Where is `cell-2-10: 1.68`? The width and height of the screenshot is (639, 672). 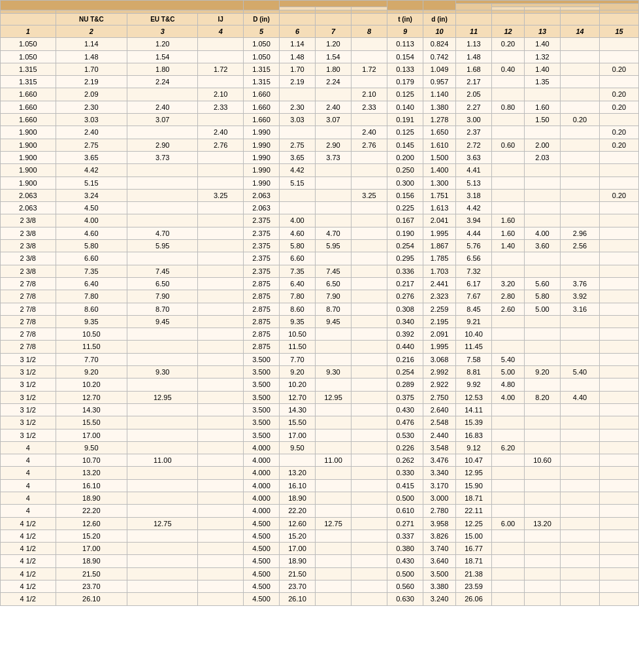
cell-2-10: 1.68 is located at coordinates (474, 69).